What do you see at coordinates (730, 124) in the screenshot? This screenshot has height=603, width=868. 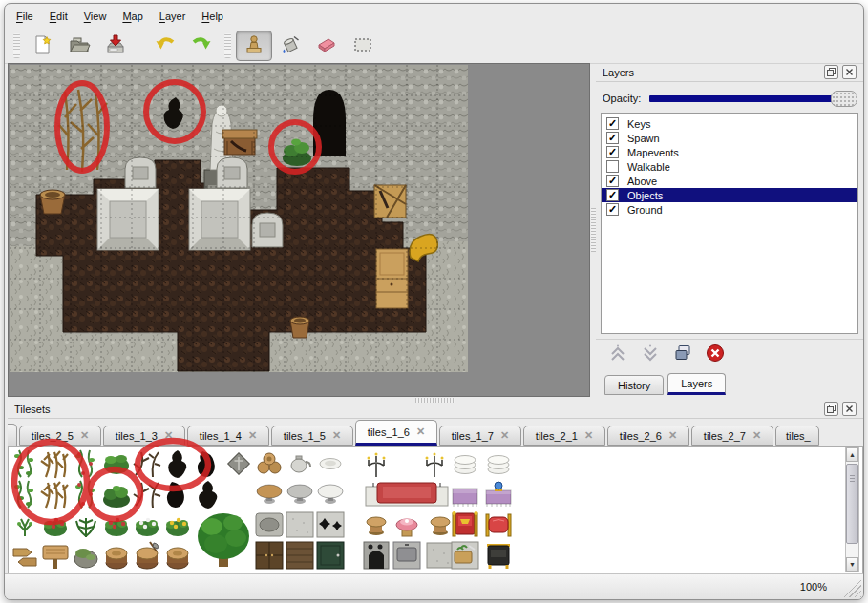 I see `layer-row-keys: ✓Keys` at bounding box center [730, 124].